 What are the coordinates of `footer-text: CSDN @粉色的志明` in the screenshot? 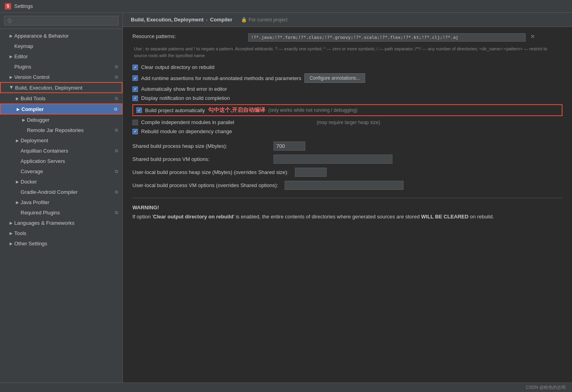 It's located at (546, 387).